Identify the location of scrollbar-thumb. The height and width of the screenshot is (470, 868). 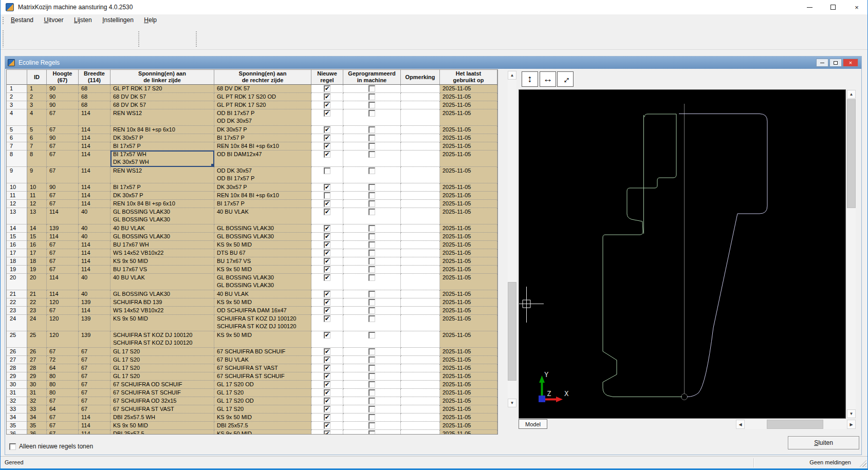
(795, 424).